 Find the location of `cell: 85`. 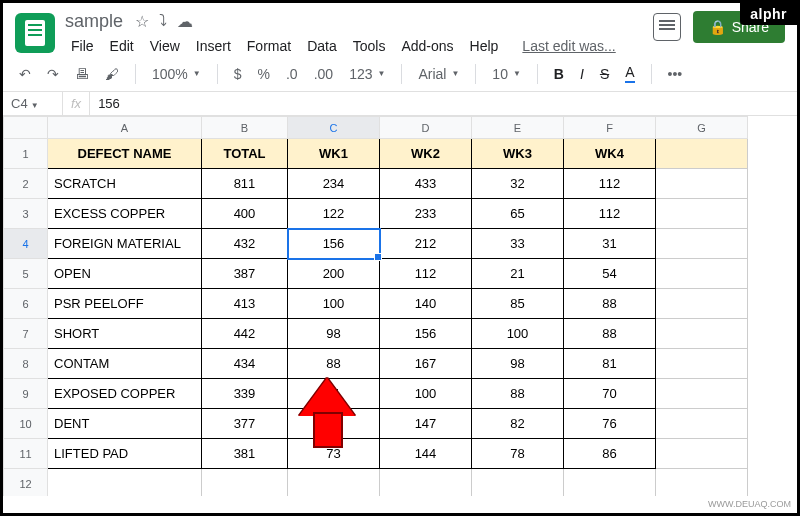

cell: 85 is located at coordinates (518, 304).